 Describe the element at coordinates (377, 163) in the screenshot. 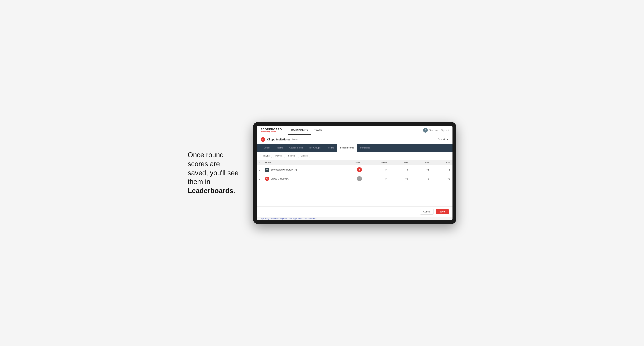

I see `col-thru: THRU` at that location.